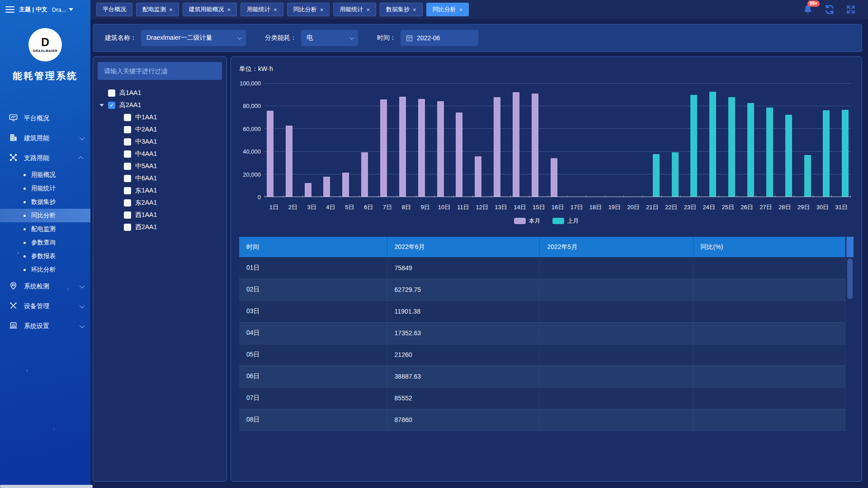 The image size is (868, 488). I want to click on tree-node-中4AA1: 中4AA1, so click(160, 154).